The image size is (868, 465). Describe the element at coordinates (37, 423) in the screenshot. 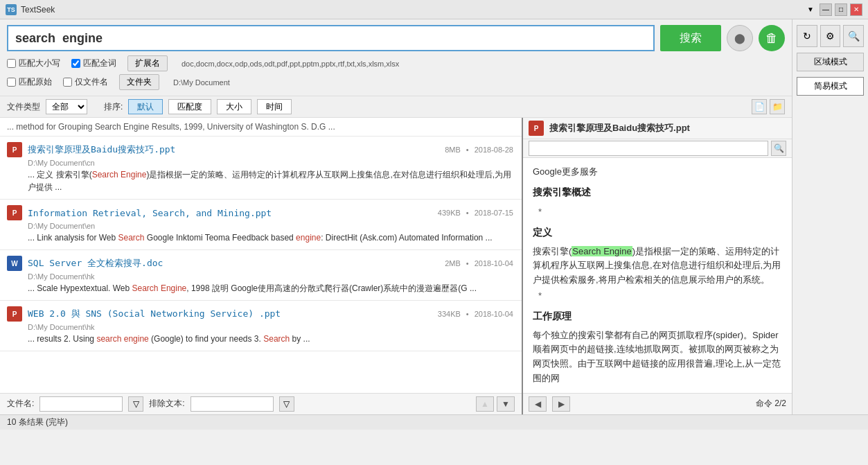

I see `status-text: 10 条结果 (完毕)` at that location.